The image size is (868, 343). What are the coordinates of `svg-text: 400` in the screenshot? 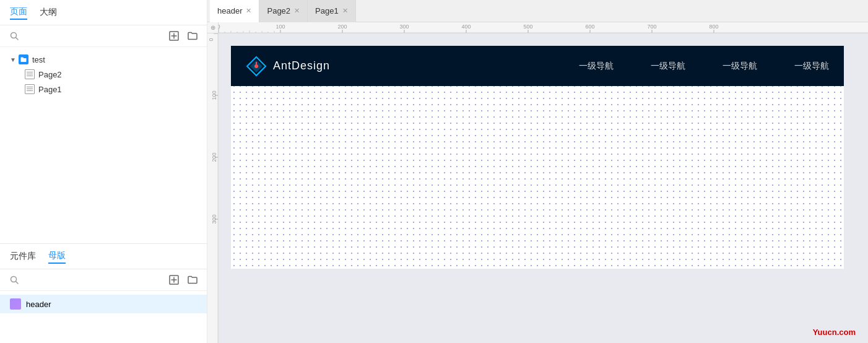 It's located at (466, 27).